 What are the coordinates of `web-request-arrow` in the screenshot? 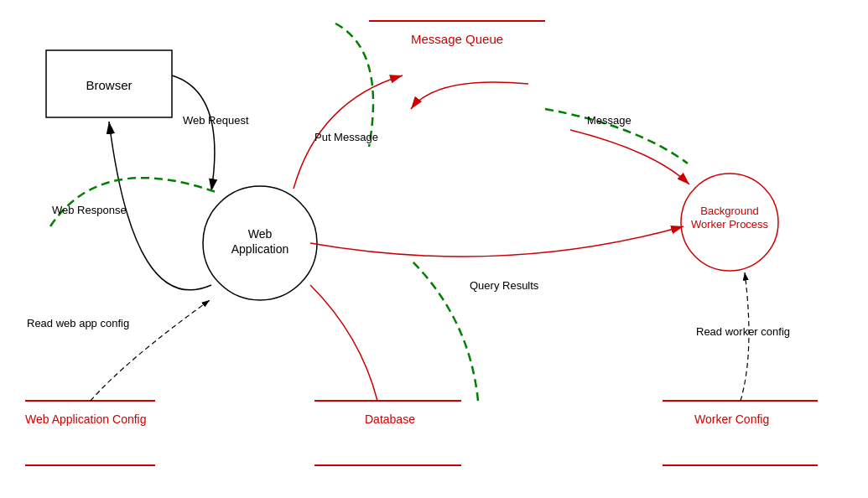 It's located at (193, 133).